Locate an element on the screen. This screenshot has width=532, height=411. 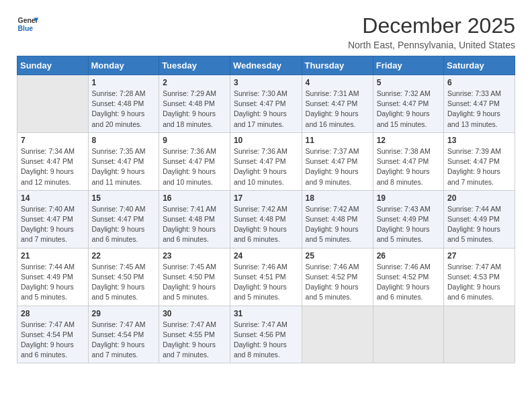
day-detail: Sunrise: 7:41 AMSunset: 4:48 PMDaylight:… is located at coordinates (195, 224).